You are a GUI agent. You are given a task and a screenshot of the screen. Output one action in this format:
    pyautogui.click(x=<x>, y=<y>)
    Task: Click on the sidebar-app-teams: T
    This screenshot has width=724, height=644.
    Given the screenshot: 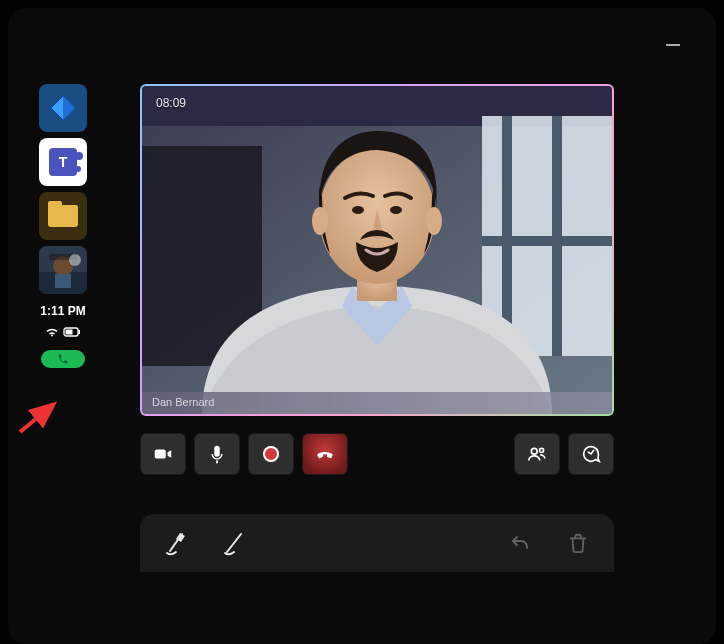 What is the action you would take?
    pyautogui.click(x=63, y=162)
    